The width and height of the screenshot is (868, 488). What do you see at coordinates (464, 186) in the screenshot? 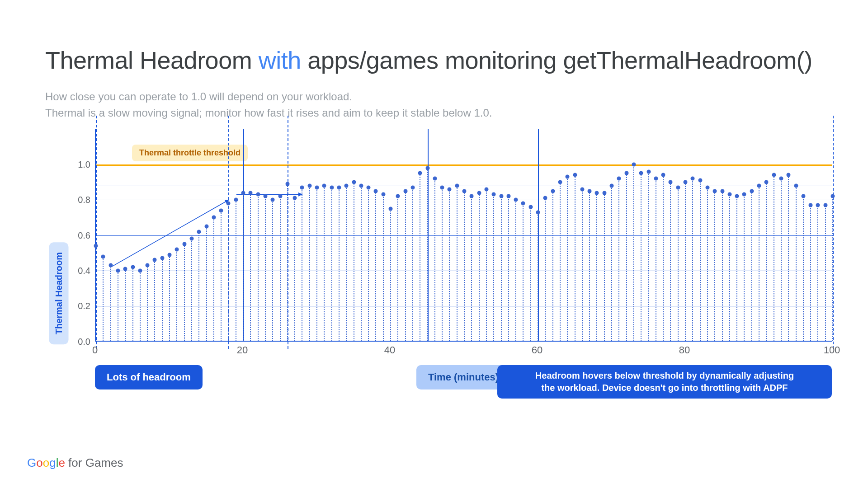
I see `guide-line` at bounding box center [464, 186].